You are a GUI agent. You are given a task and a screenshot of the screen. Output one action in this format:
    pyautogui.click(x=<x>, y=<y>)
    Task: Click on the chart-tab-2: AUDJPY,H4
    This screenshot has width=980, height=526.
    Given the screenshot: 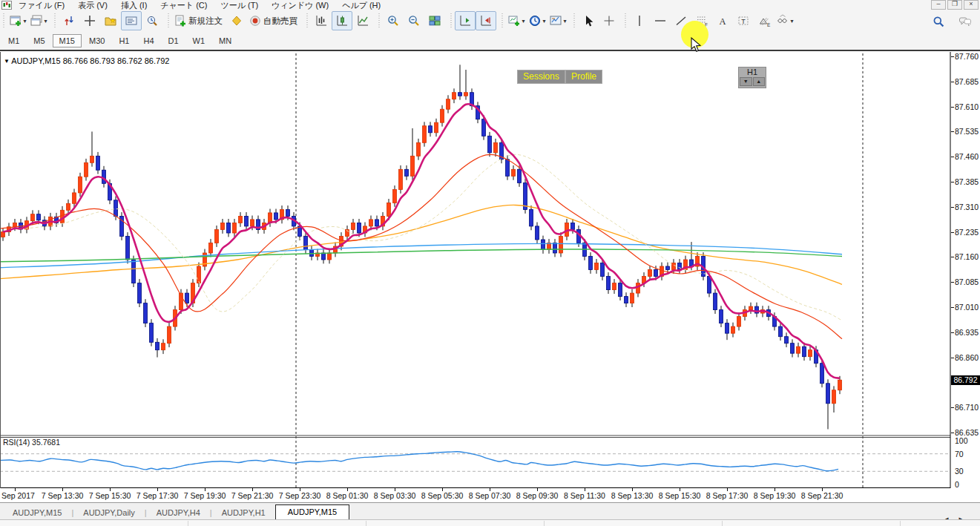 What is the action you would take?
    pyautogui.click(x=178, y=513)
    